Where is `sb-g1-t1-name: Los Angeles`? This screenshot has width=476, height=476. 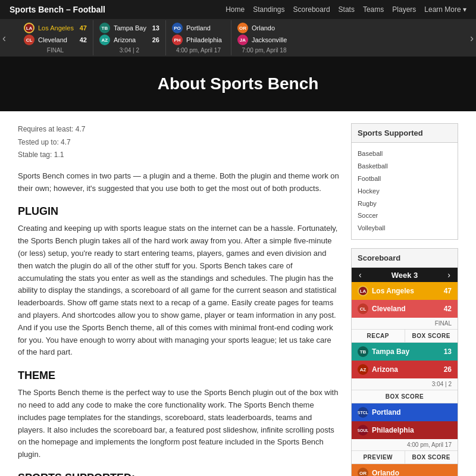
sb-g1-t1-name: Los Angeles is located at coordinates (56, 28).